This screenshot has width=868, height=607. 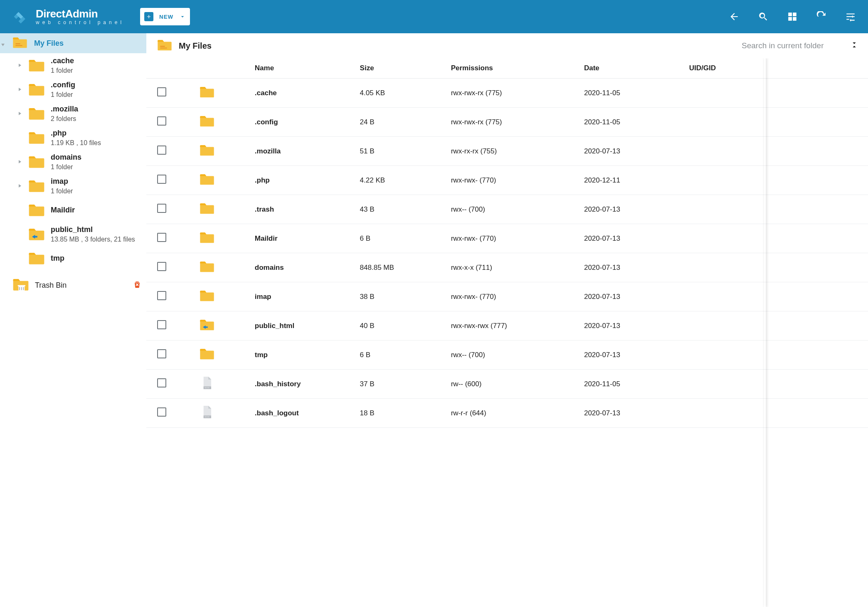 What do you see at coordinates (73, 186) in the screenshot?
I see `sidebar-item: imap1 folder` at bounding box center [73, 186].